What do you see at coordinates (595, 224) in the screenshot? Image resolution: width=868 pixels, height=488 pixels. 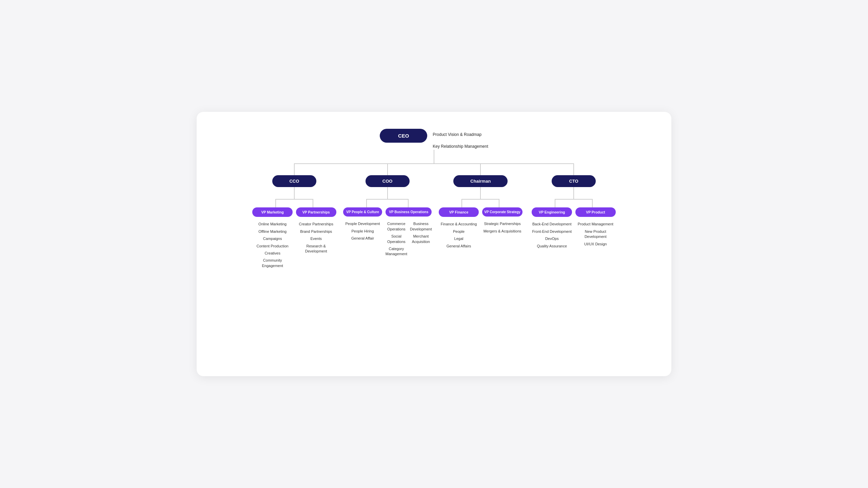 I see `item: Product Management` at bounding box center [595, 224].